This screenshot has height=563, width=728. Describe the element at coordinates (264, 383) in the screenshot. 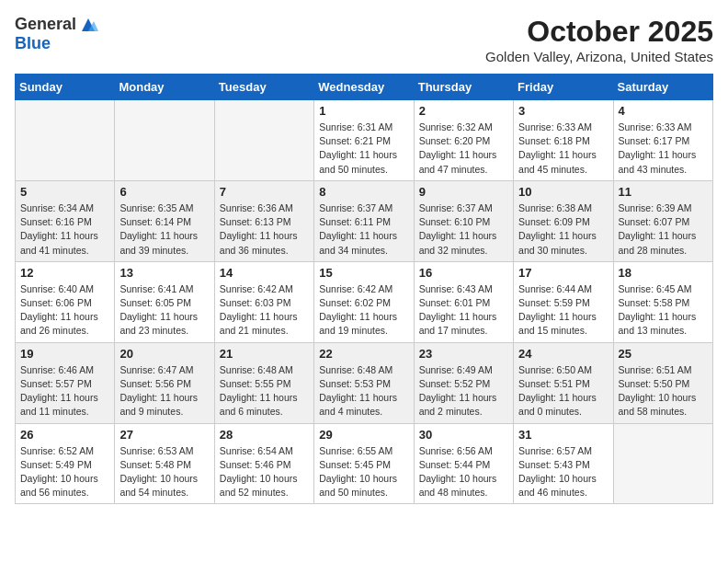

I see `calendar-day: 21Sunrise: 6:48 AM Sunset: 5:55 PM Dayli…` at that location.